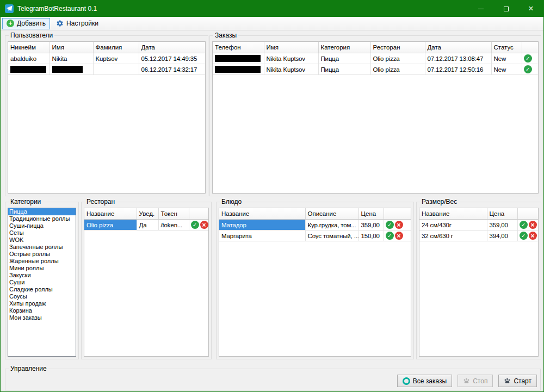  I want to click on category-list-item: Суши-пицца, so click(42, 226).